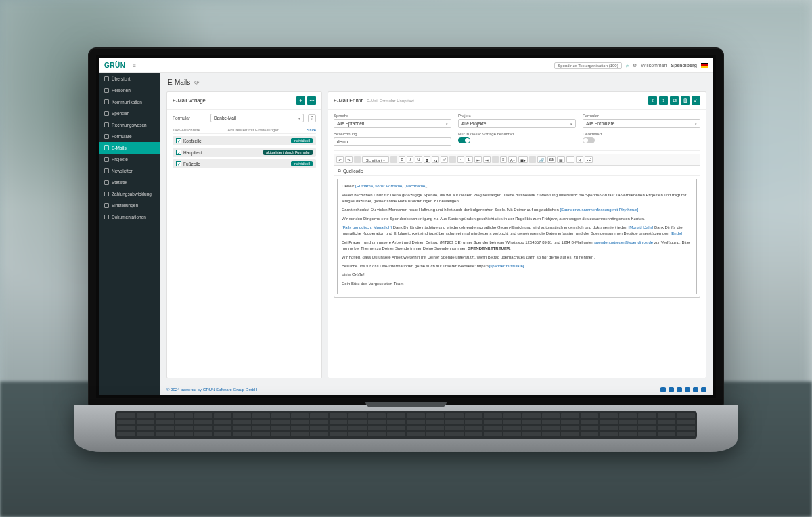 This screenshot has width=812, height=517. Describe the element at coordinates (551, 160) in the screenshot. I see `image-icon: 🖼` at that location.